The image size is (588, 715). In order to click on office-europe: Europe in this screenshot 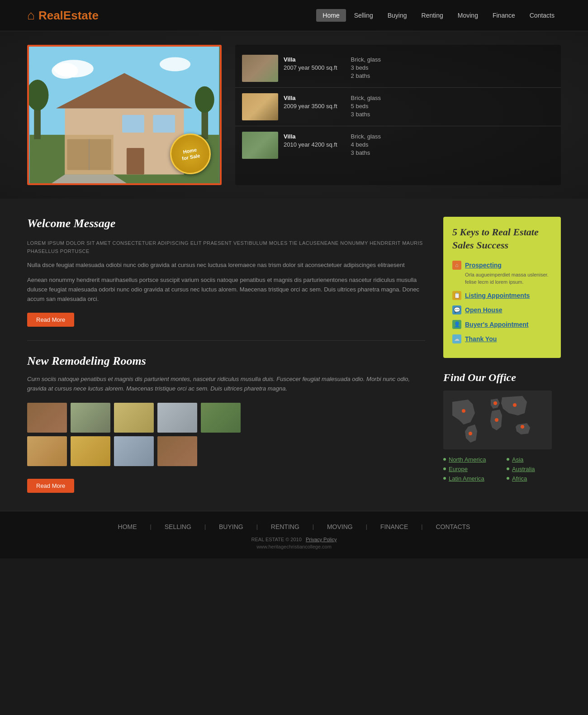, I will do `click(470, 469)`.